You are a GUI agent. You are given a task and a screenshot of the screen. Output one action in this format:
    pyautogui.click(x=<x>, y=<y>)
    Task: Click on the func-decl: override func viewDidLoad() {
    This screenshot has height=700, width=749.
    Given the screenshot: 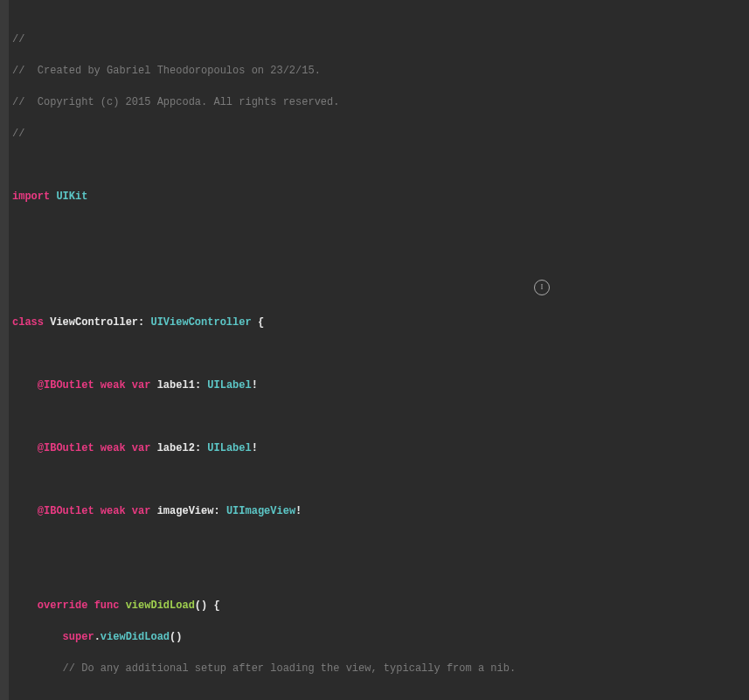 What is the action you would take?
    pyautogui.click(x=381, y=606)
    